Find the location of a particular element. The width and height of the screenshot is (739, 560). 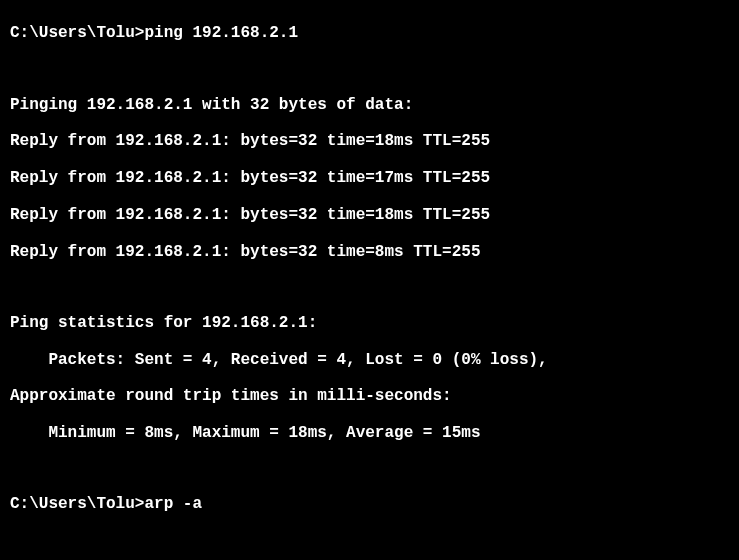

ping-reply: Reply from 192.168.2.1: bytes=32 time=8m… is located at coordinates (370, 252).